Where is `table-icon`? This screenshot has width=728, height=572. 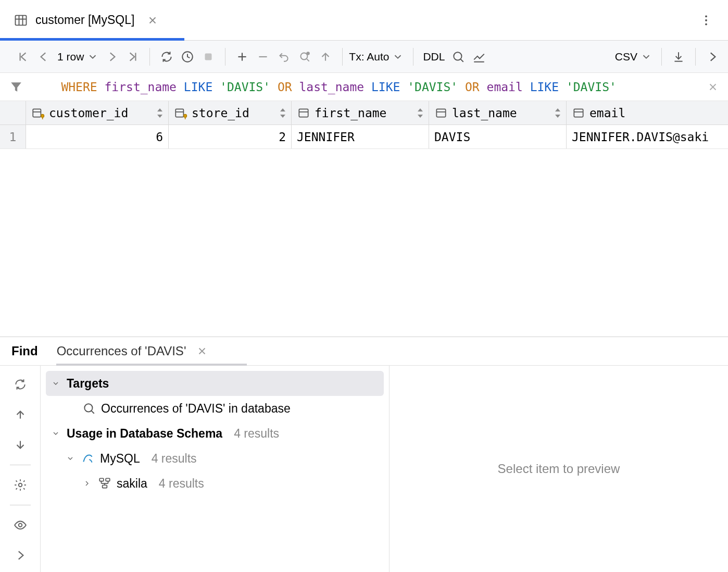
table-icon is located at coordinates (21, 20).